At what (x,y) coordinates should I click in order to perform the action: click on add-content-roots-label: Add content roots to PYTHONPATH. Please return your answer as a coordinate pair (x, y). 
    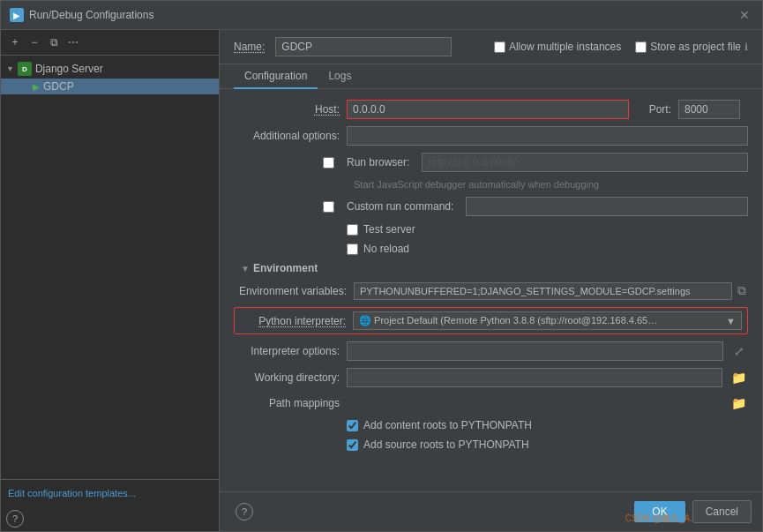
    Looking at the image, I should click on (448, 425).